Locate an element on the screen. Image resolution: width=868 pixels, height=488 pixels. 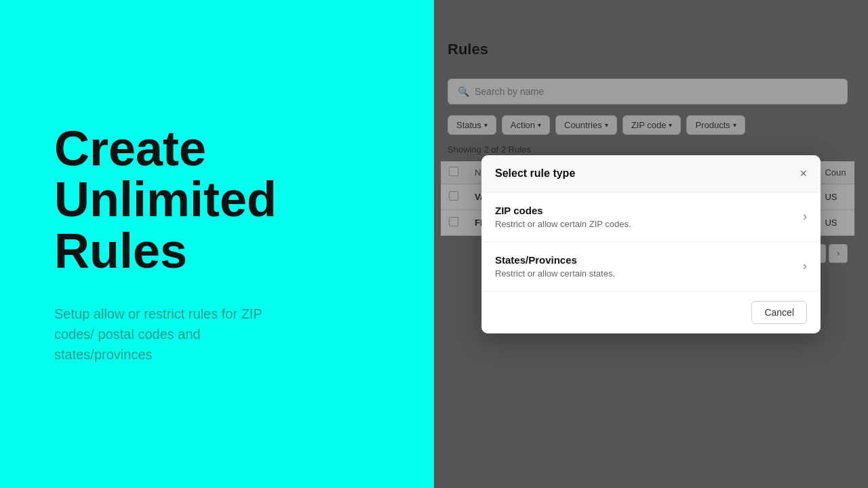
modal-header: Select rule type × is located at coordinates (651, 174).